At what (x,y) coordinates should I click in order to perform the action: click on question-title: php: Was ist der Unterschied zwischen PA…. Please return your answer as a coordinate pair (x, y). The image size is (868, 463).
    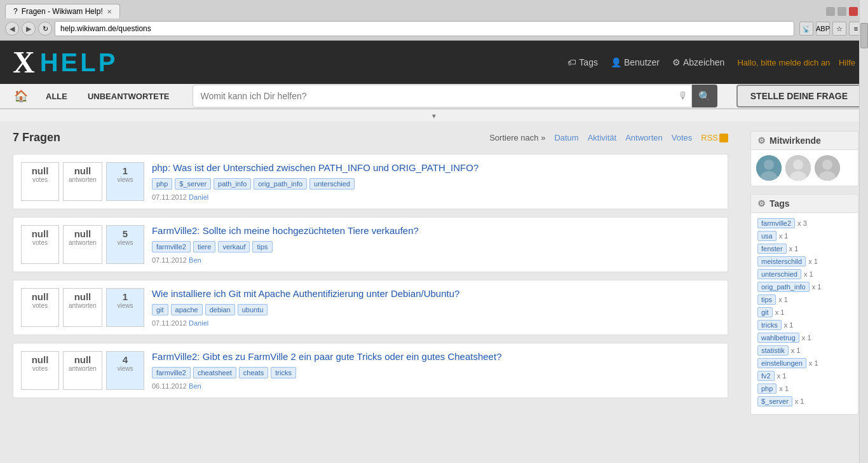
    Looking at the image, I should click on (315, 168).